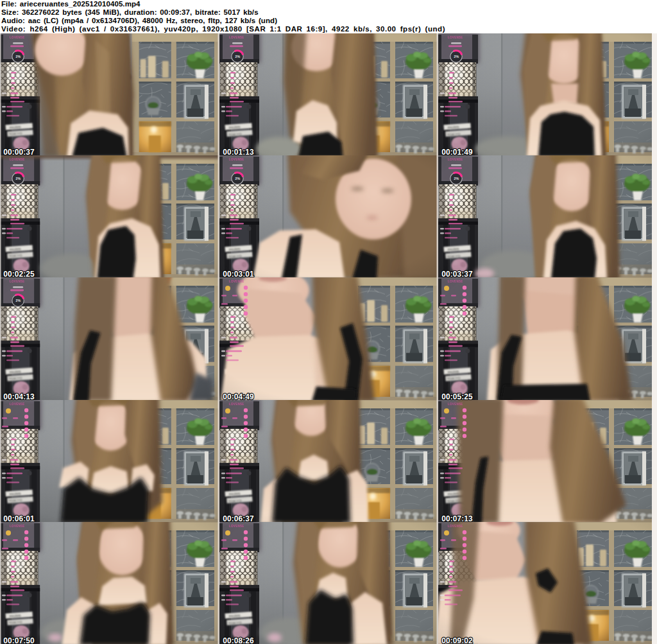  Describe the element at coordinates (457, 274) in the screenshot. I see `svg-text: 00:03:37` at that location.